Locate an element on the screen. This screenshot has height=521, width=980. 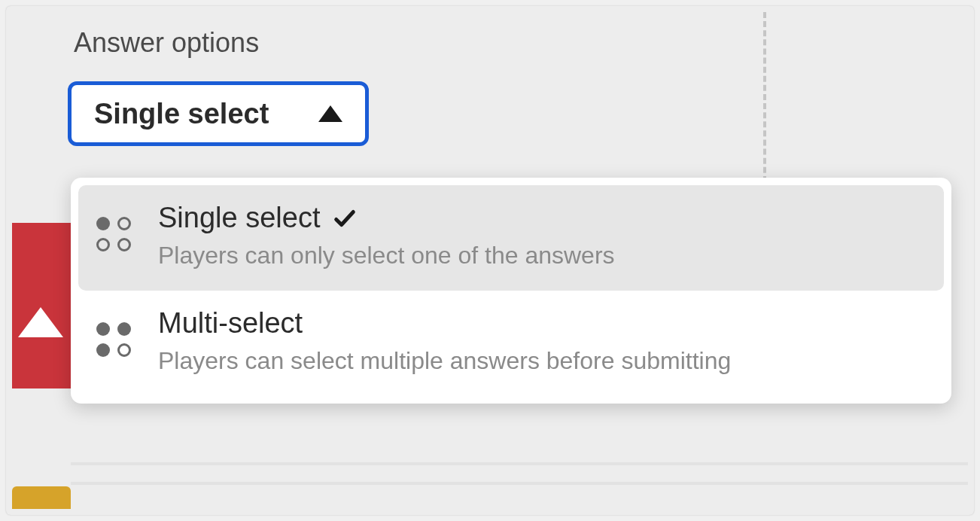
caret-up-icon is located at coordinates (330, 114).